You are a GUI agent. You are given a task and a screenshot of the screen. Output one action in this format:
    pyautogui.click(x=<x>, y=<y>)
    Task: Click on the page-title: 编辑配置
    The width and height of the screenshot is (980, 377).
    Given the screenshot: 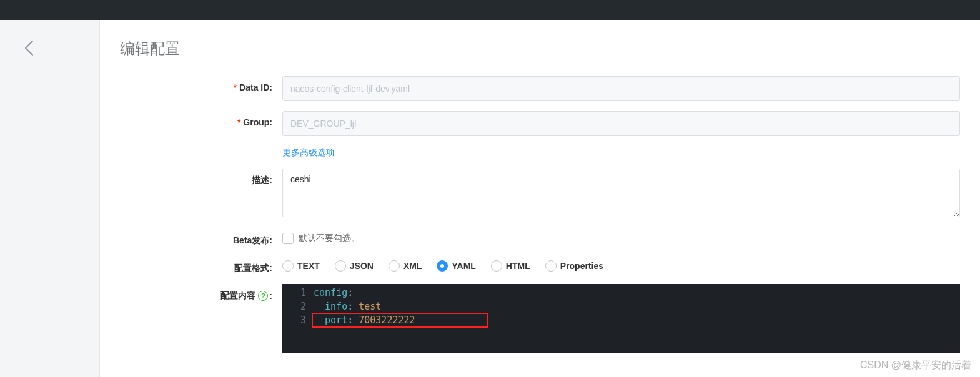 What is the action you would take?
    pyautogui.click(x=540, y=48)
    